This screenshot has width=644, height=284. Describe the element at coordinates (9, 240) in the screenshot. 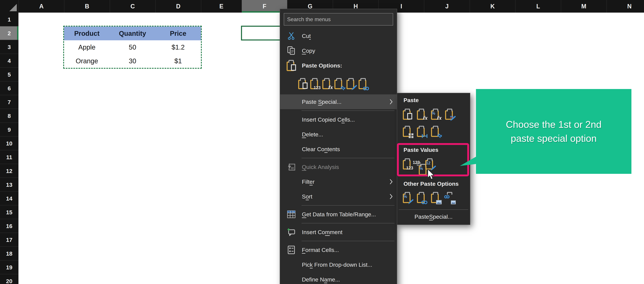

I see `row-header-17: 17` at that location.